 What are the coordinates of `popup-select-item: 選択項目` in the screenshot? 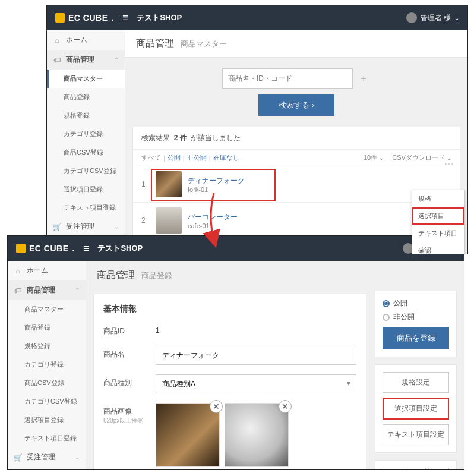 It's located at (438, 216).